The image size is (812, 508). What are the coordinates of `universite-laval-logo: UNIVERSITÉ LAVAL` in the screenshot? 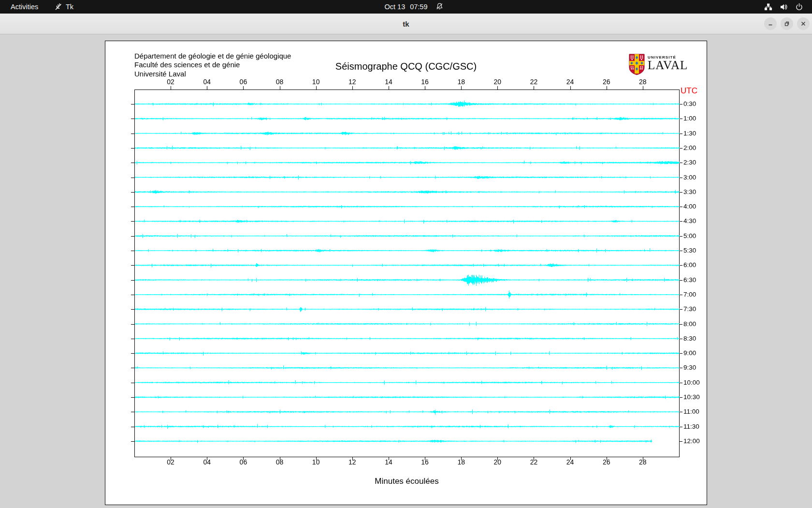 It's located at (658, 65).